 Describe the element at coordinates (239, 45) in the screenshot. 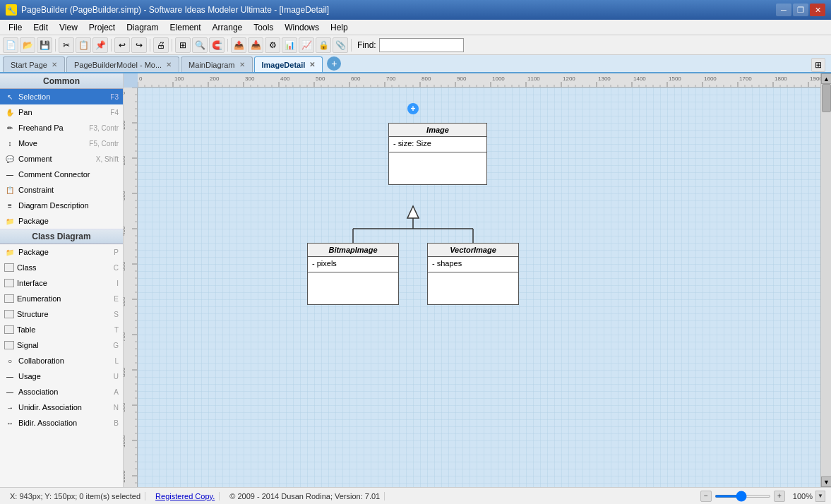

I see `toolbar-export: 📤` at that location.